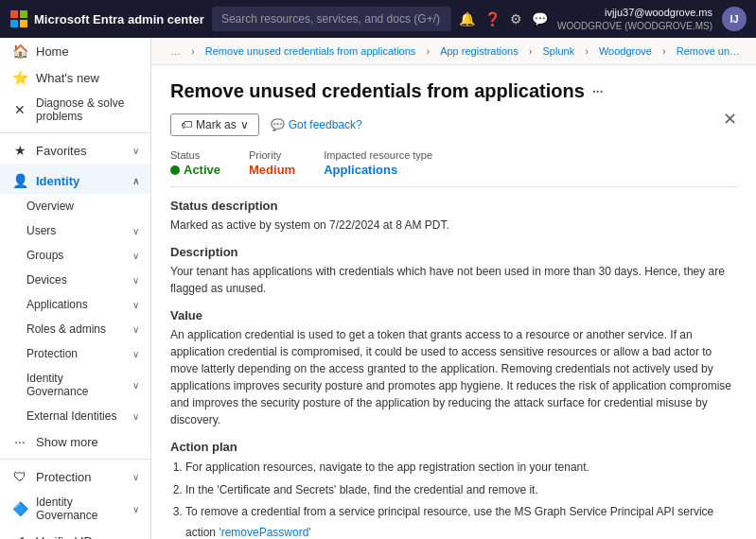 This screenshot has height=539, width=756. I want to click on sidebar-label-overview: Overview, so click(50, 206).